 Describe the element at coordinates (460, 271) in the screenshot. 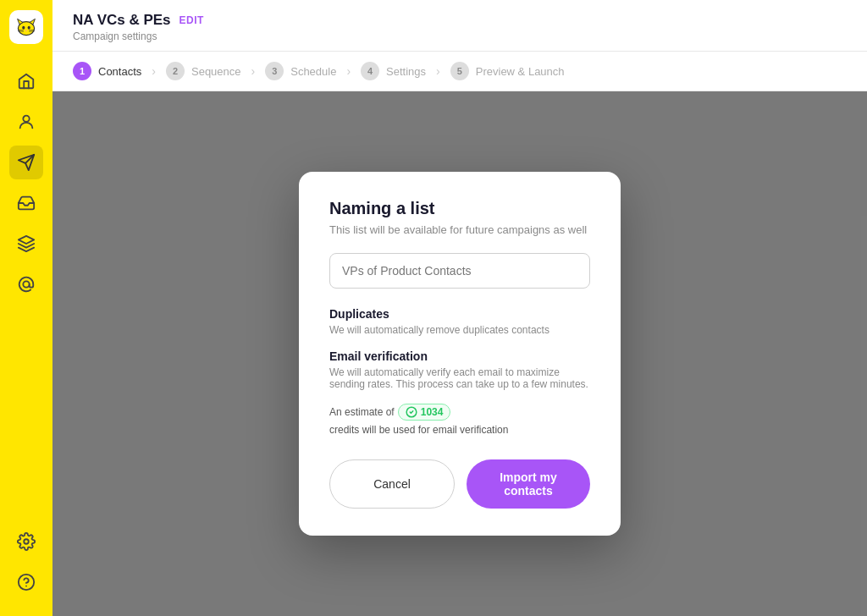

I see `list-name-input` at that location.